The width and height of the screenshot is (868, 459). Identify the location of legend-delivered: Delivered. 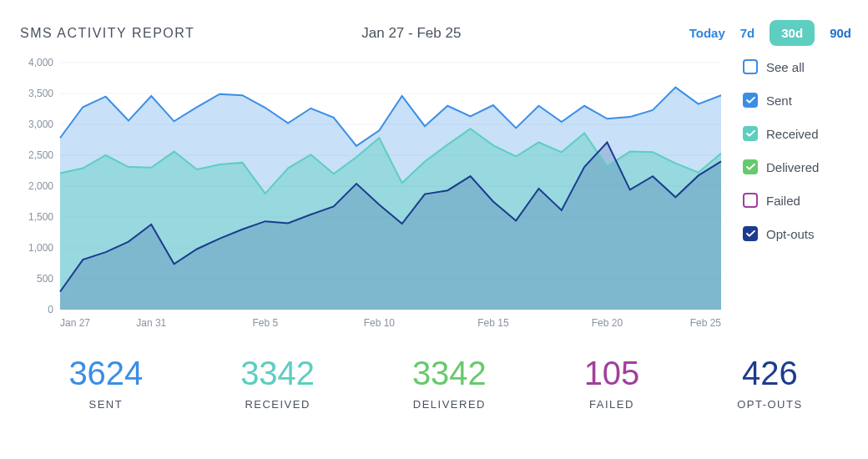
(797, 167).